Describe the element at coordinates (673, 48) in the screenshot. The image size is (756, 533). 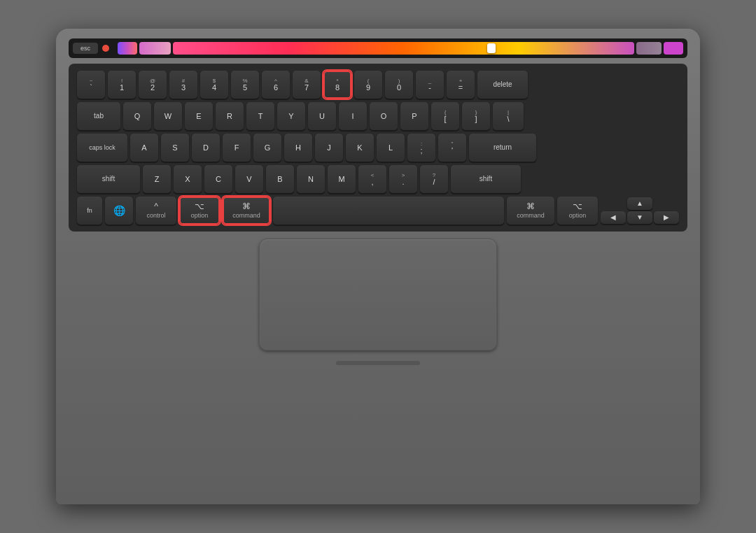
I see `tb-seg5` at that location.